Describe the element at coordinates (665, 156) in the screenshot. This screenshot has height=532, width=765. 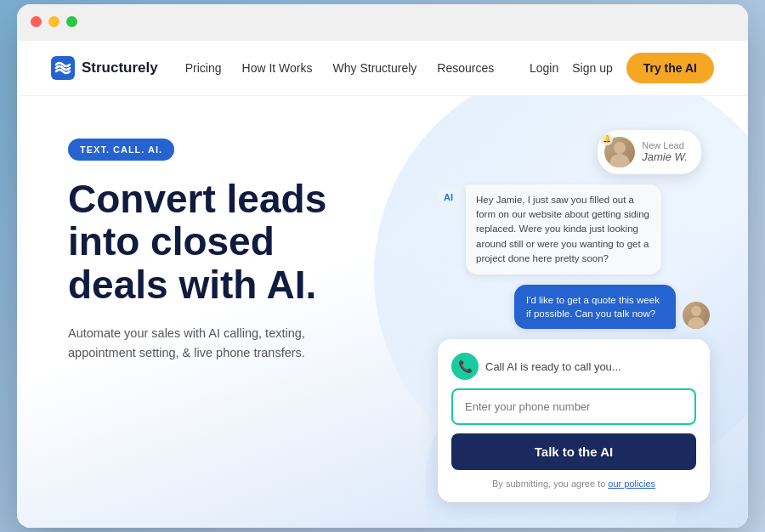
I see `new-lead-name: Jamie W.` at that location.